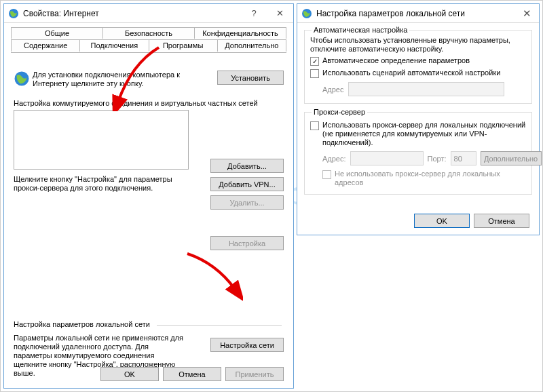 The height and width of the screenshot is (392, 543). What do you see at coordinates (149, 41) in the screenshot?
I see `tabstrip: Общие Безопасность Конфиденциальность Со…` at bounding box center [149, 41].